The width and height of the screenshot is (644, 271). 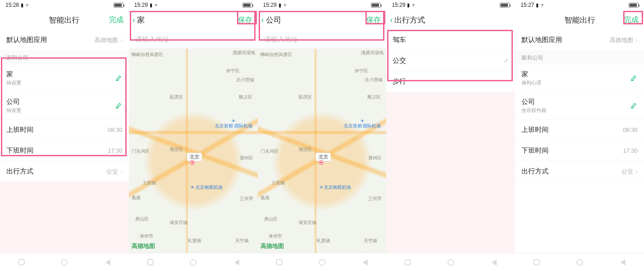 I want to click on status-bar: 15:28 ▮ ᯤ, so click(x=64, y=5).